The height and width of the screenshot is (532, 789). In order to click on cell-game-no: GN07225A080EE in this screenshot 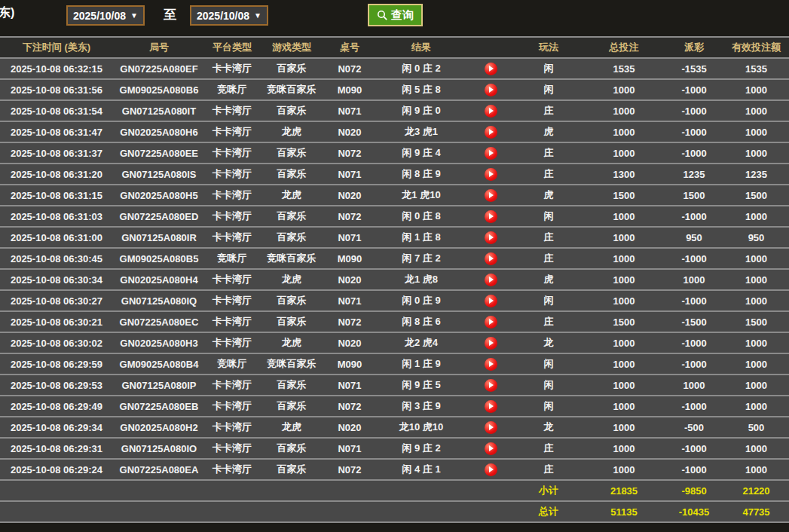, I will do `click(159, 153)`.